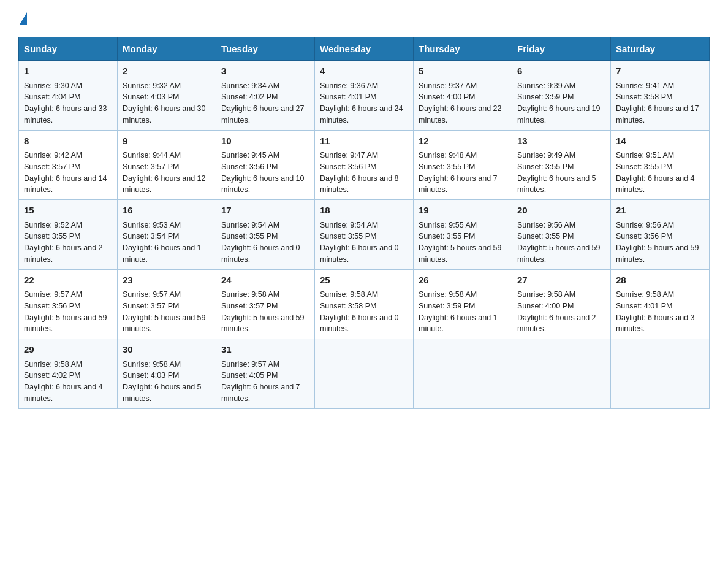  I want to click on calendar-cell: 30Sunrise: 9:58 AMSunset: 4:03 PMDayligh…, so click(167, 374).